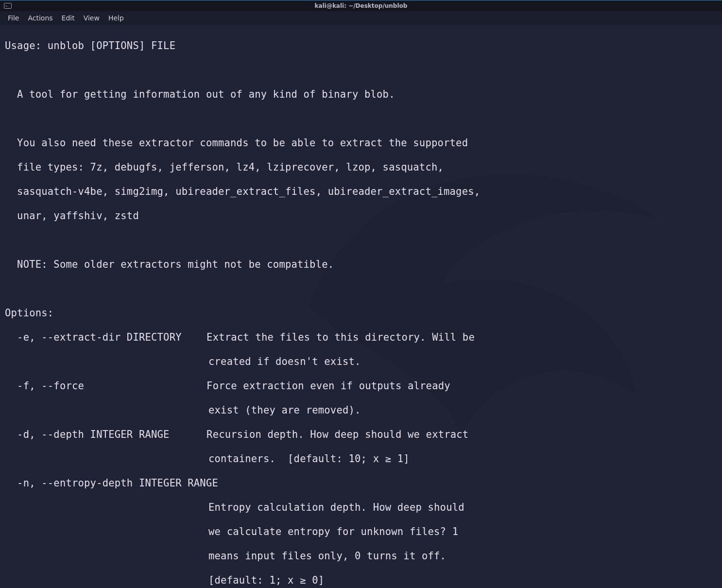  Describe the element at coordinates (361, 337) in the screenshot. I see `option-extract-dir: -e, --extract-dir DIRECTORYExtract the f…` at that location.